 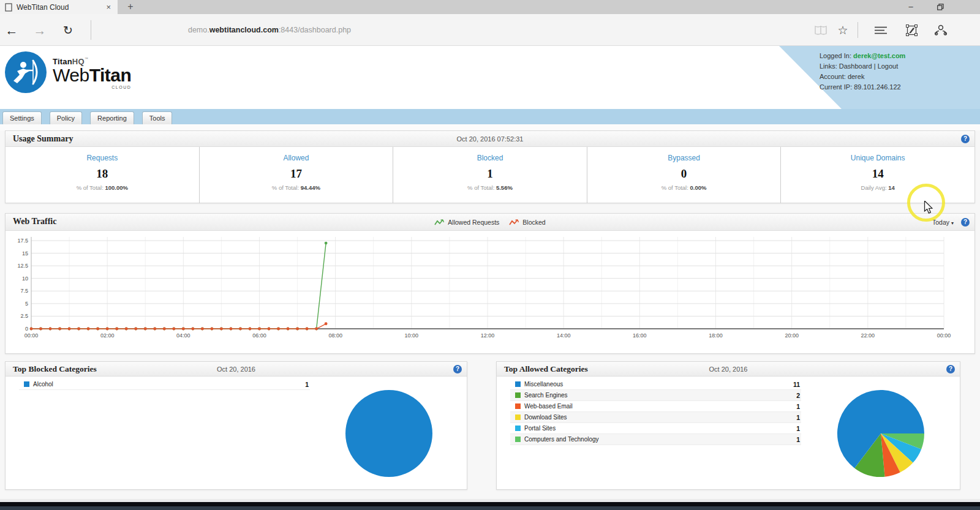 What do you see at coordinates (941, 30) in the screenshot?
I see `share-icon` at bounding box center [941, 30].